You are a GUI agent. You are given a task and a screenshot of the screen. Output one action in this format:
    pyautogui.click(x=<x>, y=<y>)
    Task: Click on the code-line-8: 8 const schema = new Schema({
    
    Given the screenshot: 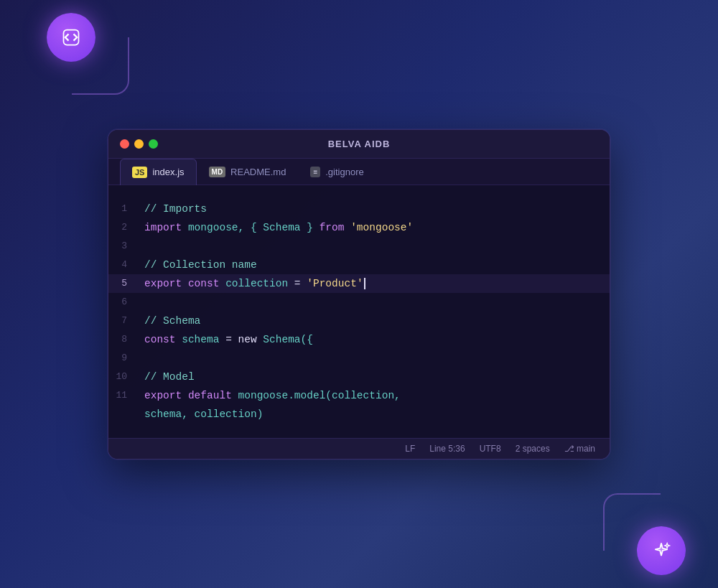 What is the action you would take?
    pyautogui.click(x=359, y=340)
    